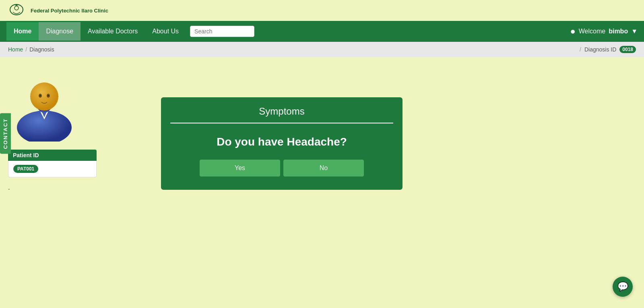 This screenshot has height=308, width=644. Describe the element at coordinates (282, 111) in the screenshot. I see `symptoms-title: Symptoms` at that location.